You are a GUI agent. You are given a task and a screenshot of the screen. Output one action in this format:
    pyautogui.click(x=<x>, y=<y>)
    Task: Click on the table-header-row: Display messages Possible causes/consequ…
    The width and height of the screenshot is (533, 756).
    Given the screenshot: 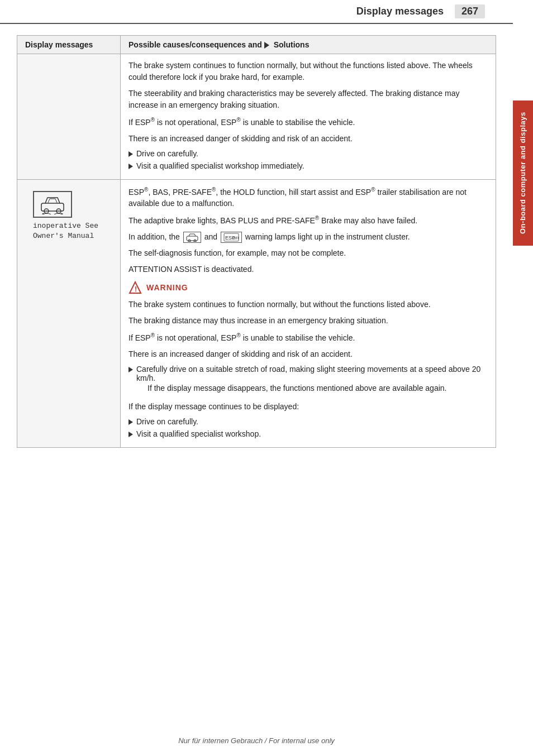 What is the action you would take?
    pyautogui.click(x=257, y=45)
    